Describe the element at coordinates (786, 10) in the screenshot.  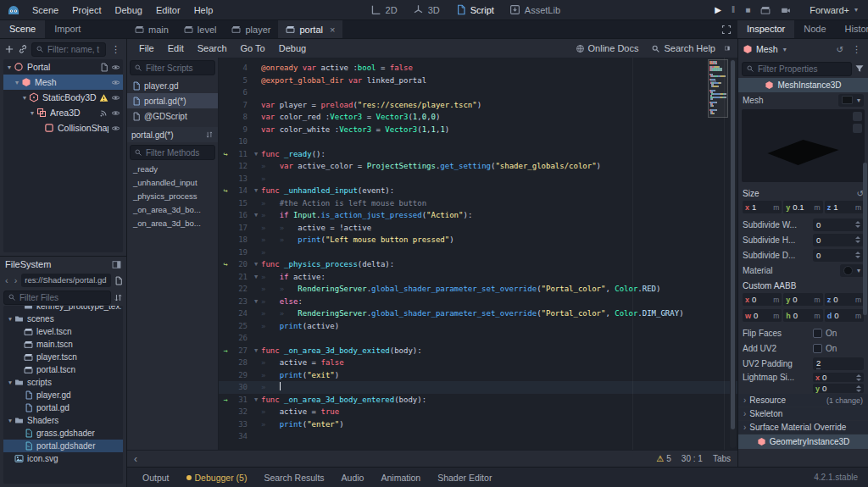
I see `movie-button` at that location.